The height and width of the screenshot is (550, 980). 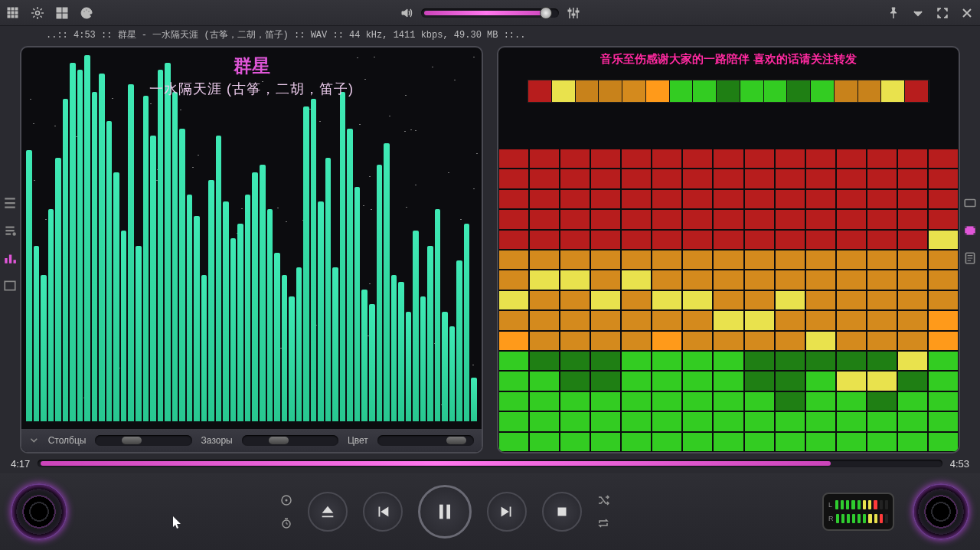 What do you see at coordinates (970, 203) in the screenshot?
I see `rail-card-icon` at bounding box center [970, 203].